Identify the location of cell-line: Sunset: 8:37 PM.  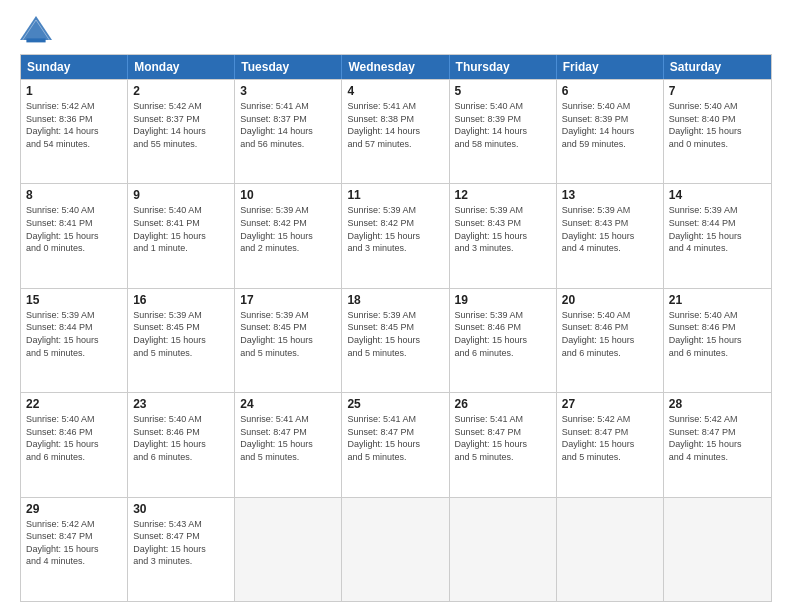
(181, 120).